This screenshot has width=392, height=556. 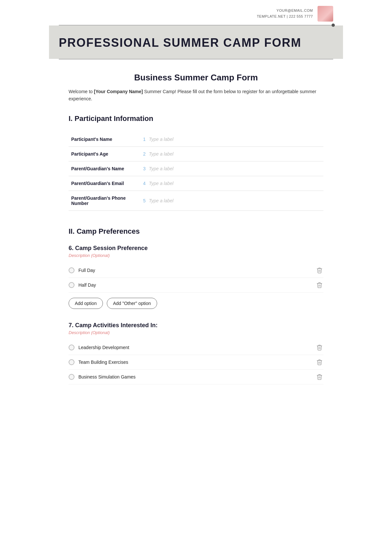 What do you see at coordinates (81, 92) in the screenshot?
I see `intro-prefix: Welcome to` at bounding box center [81, 92].